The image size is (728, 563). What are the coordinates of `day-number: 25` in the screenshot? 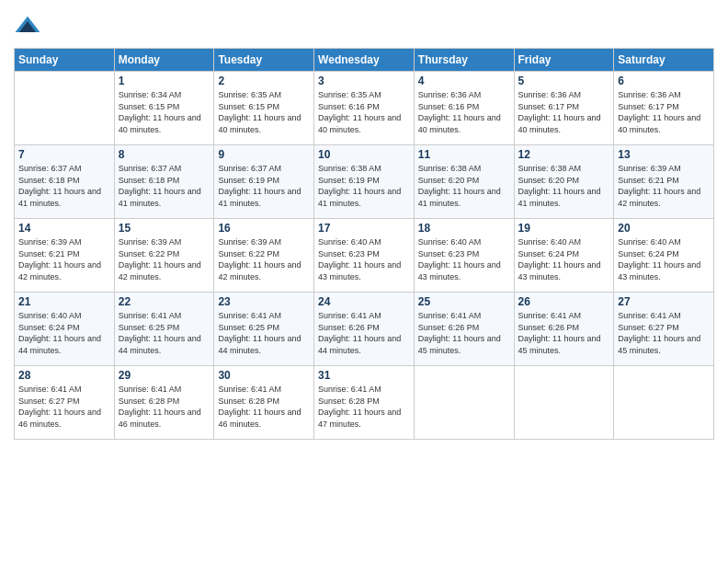 It's located at (464, 302).